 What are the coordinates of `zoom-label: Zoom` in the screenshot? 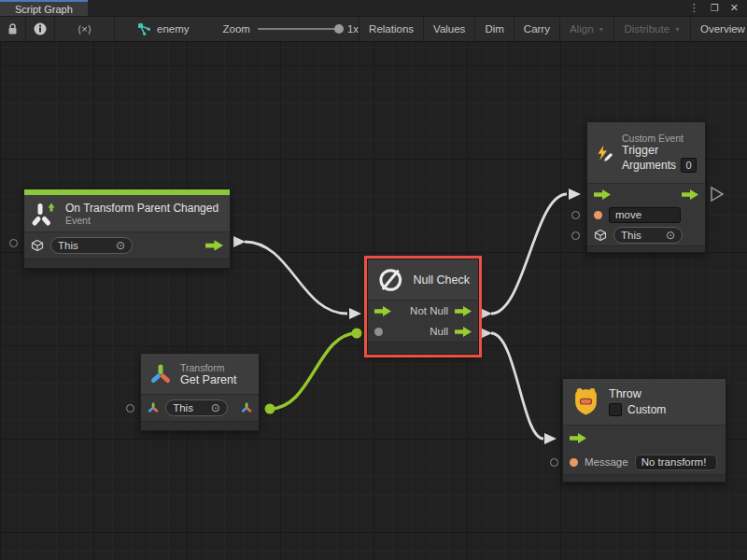 It's located at (237, 29).